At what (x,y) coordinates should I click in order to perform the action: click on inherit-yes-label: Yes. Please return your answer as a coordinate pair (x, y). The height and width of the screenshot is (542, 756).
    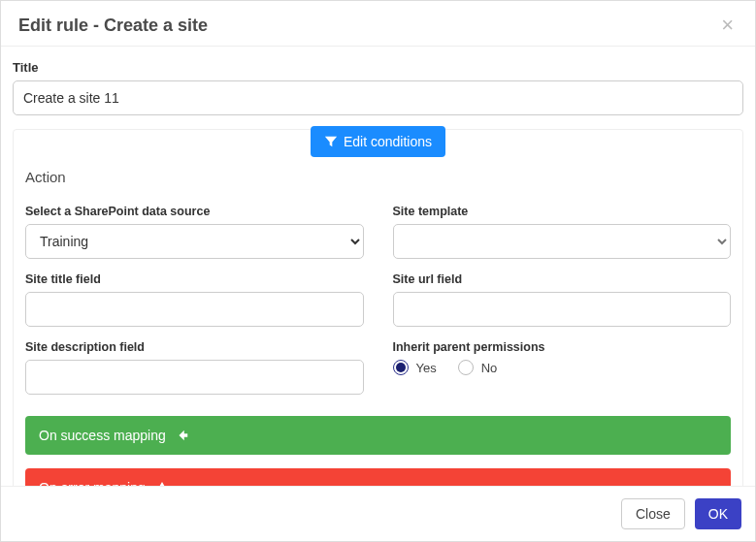
    Looking at the image, I should click on (427, 368).